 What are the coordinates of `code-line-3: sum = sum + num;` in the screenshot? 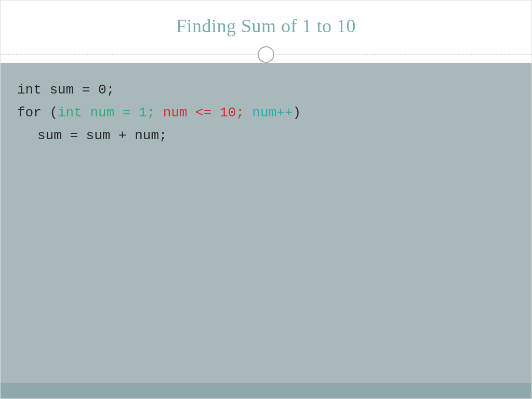 It's located at (266, 136).